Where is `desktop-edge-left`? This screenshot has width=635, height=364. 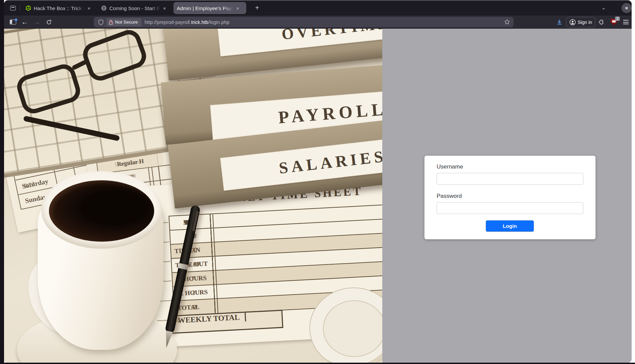
desktop-edge-left is located at coordinates (2, 182).